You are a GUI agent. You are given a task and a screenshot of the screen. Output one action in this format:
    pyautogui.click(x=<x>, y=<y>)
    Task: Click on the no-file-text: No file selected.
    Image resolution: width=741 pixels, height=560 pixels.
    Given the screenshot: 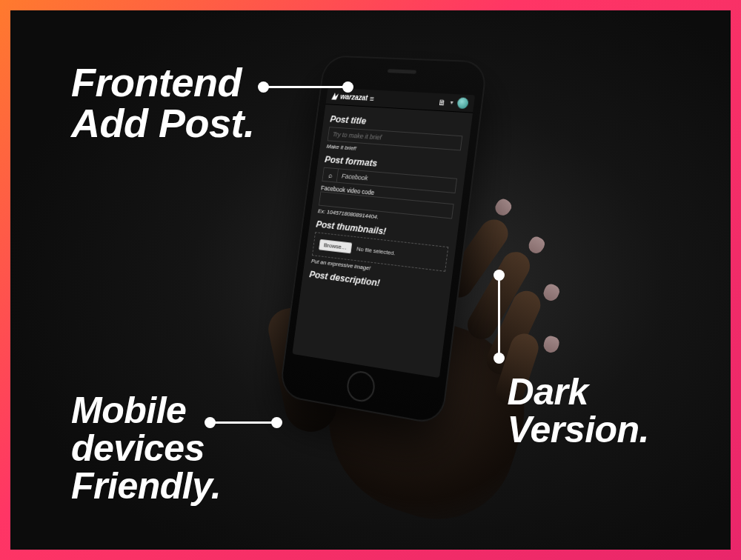 What is the action you would take?
    pyautogui.click(x=376, y=250)
    